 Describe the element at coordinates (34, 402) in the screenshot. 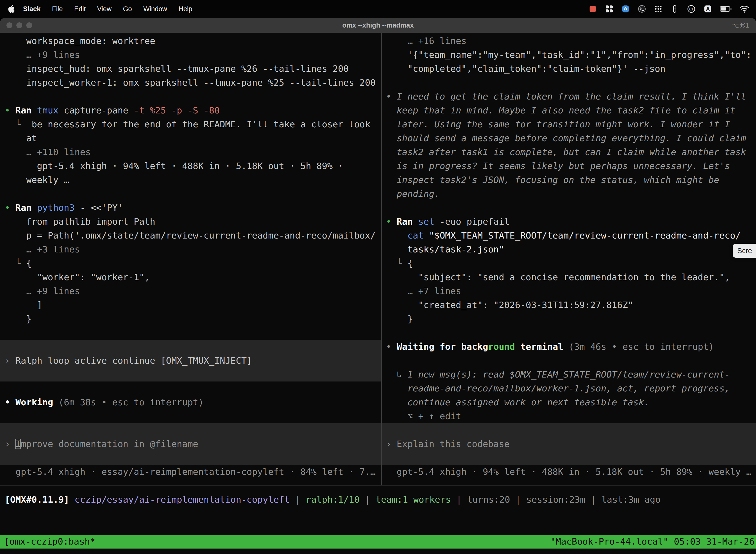

I see `text-segment: Working` at that location.